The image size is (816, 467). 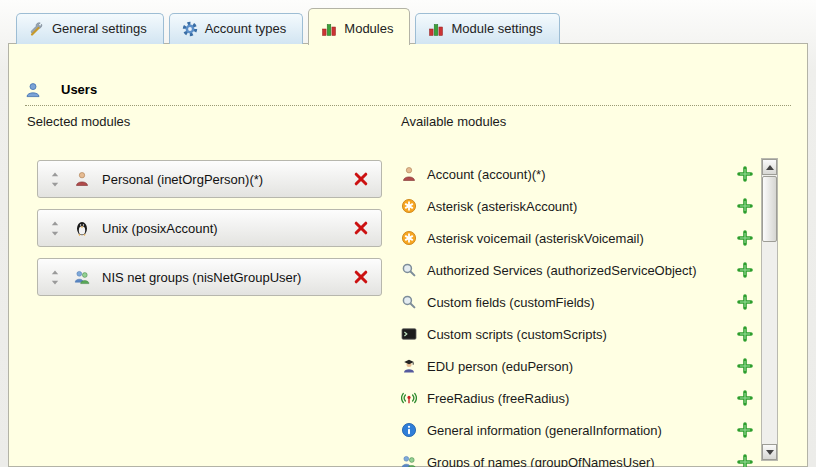 What do you see at coordinates (577, 174) in the screenshot?
I see `available-module-row: Account (account)(*)` at bounding box center [577, 174].